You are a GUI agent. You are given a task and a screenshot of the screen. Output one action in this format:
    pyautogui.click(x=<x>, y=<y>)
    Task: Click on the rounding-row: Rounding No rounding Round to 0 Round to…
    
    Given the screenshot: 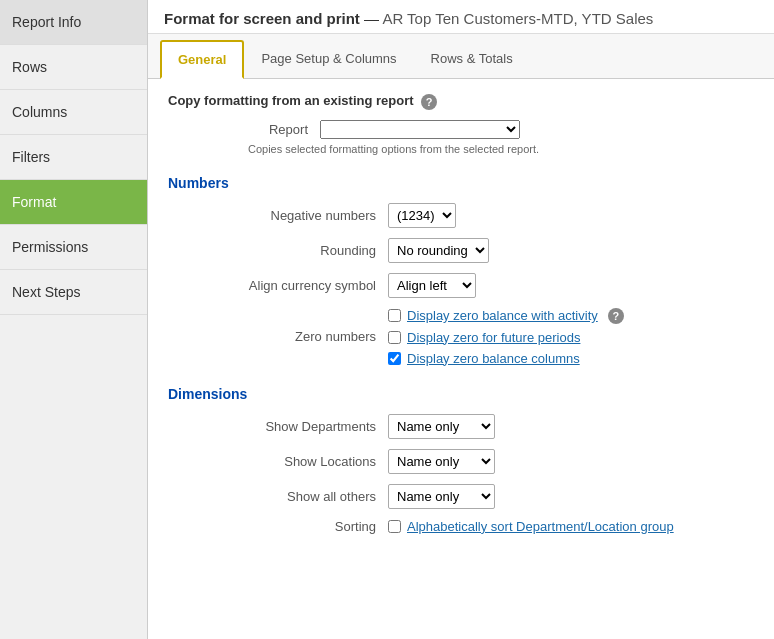 What is the action you would take?
    pyautogui.click(x=461, y=250)
    